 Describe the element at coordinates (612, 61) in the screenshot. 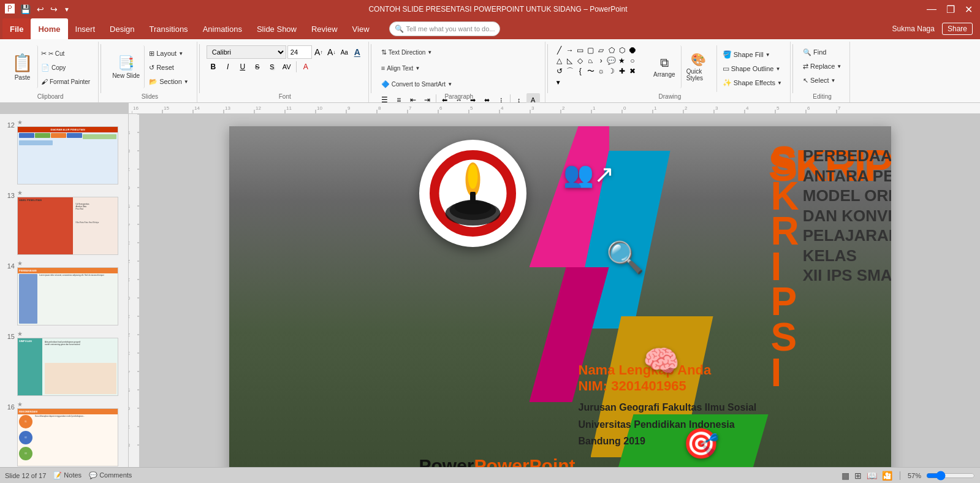

I see `shape-callout: 💬` at that location.